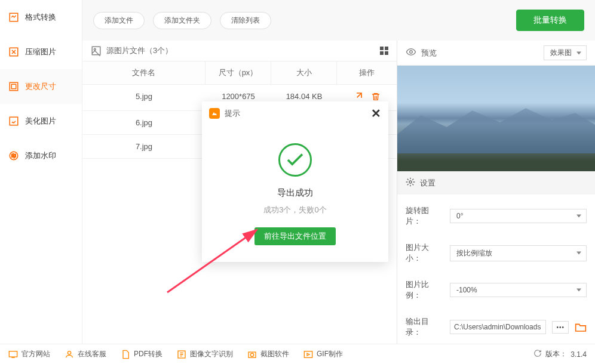 This screenshot has height=364, width=595. What do you see at coordinates (240, 73) in the screenshot?
I see `table-header: 文件名 尺寸（px） 大小 操作` at bounding box center [240, 73].